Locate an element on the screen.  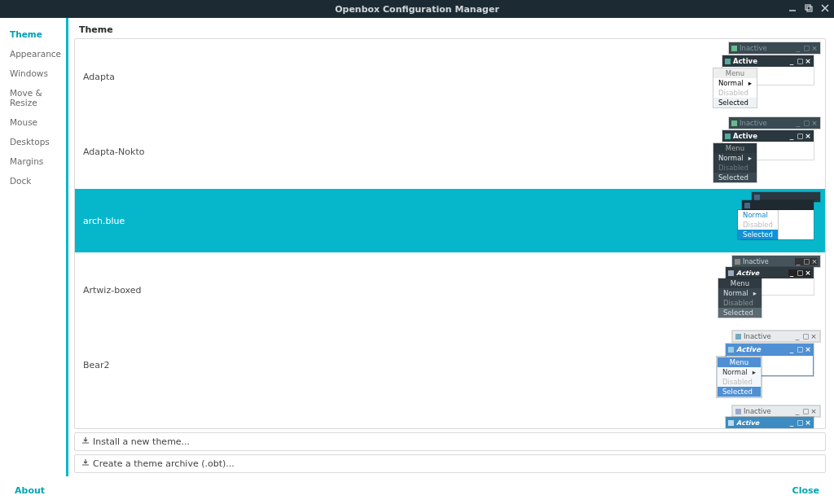
sidebar-item-desktops: Desktops is located at coordinates (33, 142).